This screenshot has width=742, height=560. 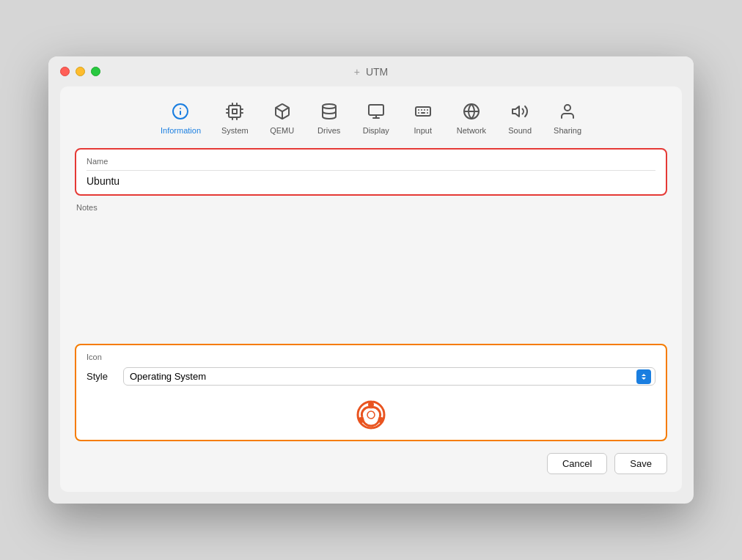 What do you see at coordinates (520, 130) in the screenshot?
I see `tab-sound-label: Sound` at bounding box center [520, 130].